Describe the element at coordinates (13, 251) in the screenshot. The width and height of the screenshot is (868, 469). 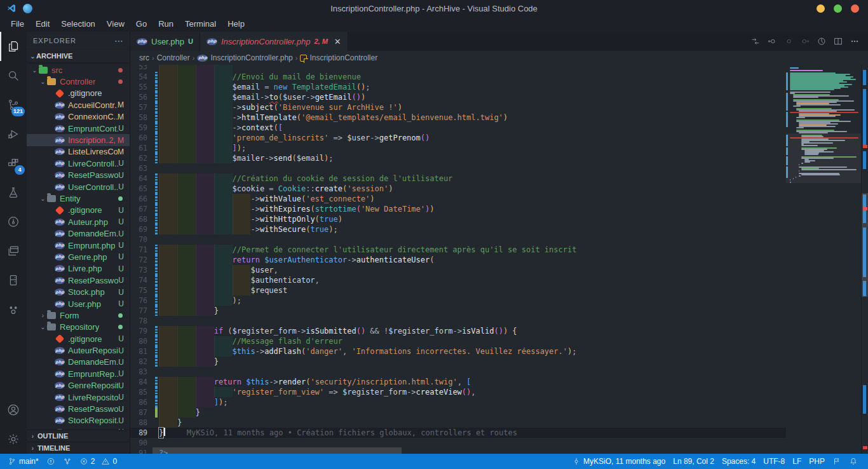
I see `remote-explorer-icon` at that location.